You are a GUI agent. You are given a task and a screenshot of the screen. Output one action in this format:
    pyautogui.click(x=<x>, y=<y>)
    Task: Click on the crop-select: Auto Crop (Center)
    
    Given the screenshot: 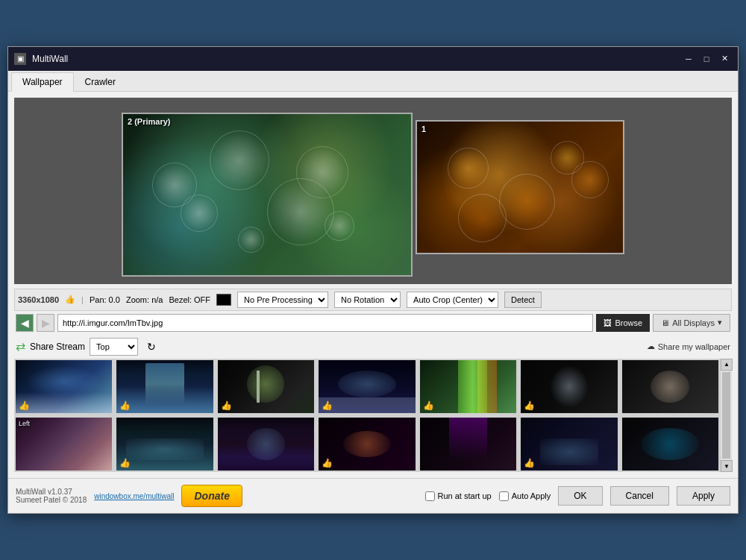 What is the action you would take?
    pyautogui.click(x=452, y=300)
    